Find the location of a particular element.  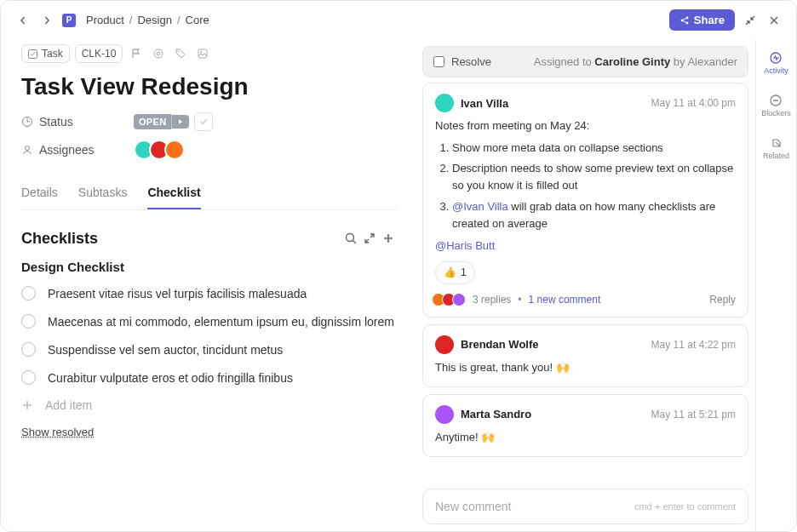

checklist-item: Maecenas at mi commodo, elementum ipsum … is located at coordinates (209, 322).